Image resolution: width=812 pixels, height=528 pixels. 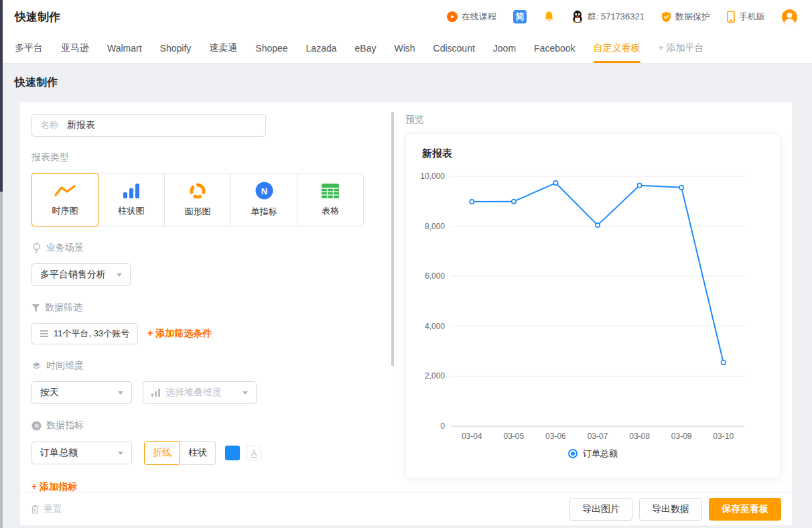 What do you see at coordinates (442, 426) in the screenshot?
I see `svg-text: 0` at bounding box center [442, 426].